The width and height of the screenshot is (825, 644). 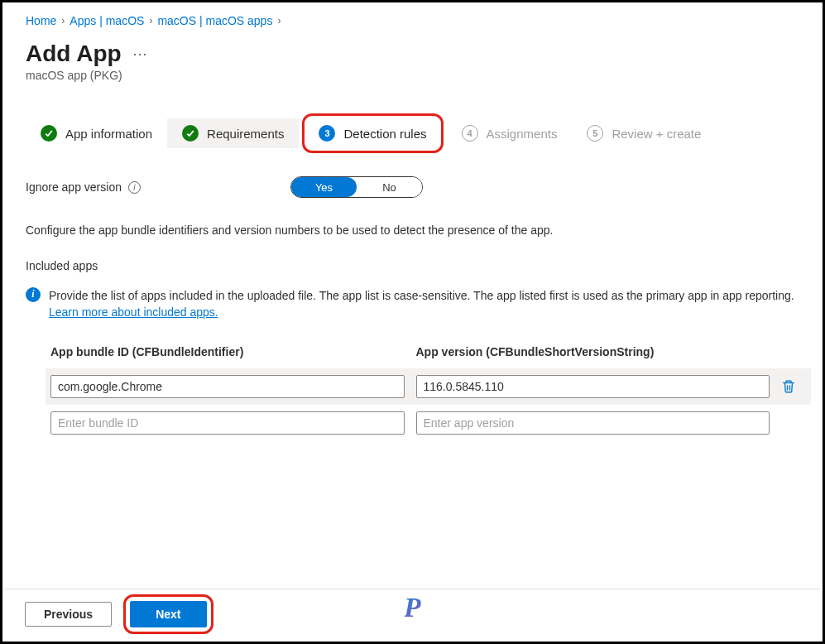 I want to click on step-number-icon: 5, so click(x=595, y=133).